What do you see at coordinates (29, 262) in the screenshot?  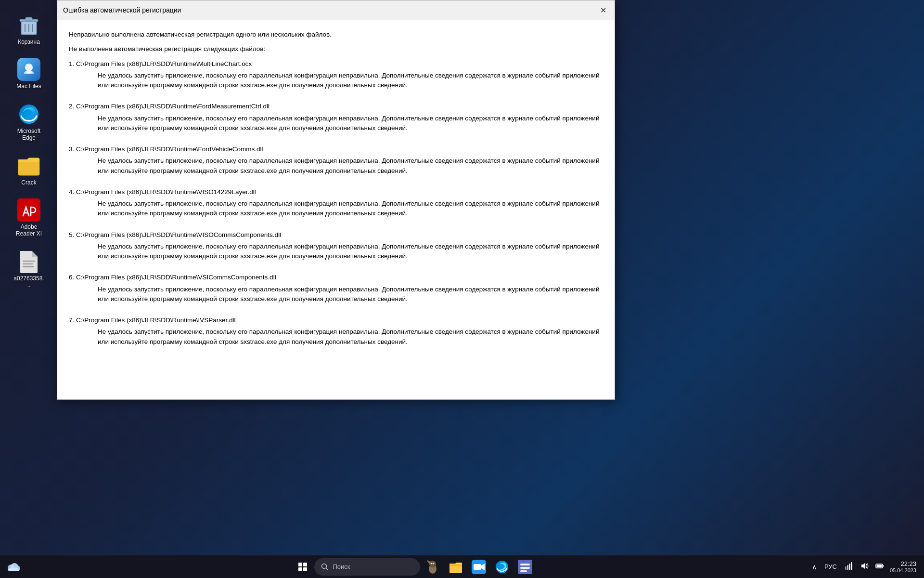 I see `file-icon` at bounding box center [29, 262].